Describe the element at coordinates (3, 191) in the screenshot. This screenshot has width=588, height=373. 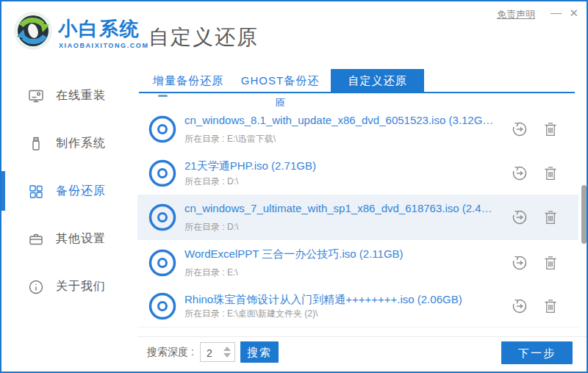
I see `sidebar-active-indicator` at that location.